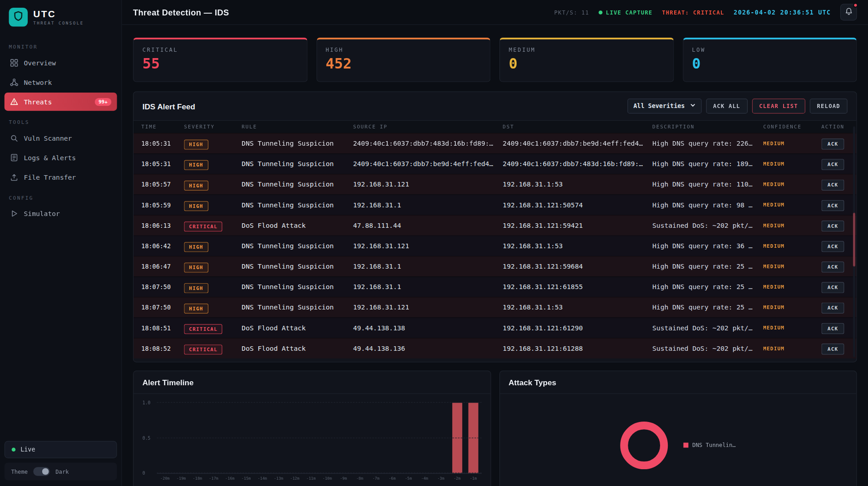 The image size is (868, 486). I want to click on theme-toggle, so click(42, 471).